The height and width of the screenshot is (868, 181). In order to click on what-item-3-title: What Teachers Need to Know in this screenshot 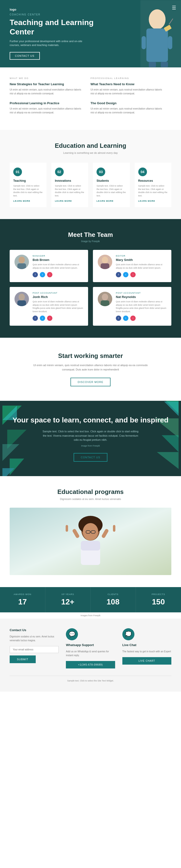, I will do `click(127, 84)`.